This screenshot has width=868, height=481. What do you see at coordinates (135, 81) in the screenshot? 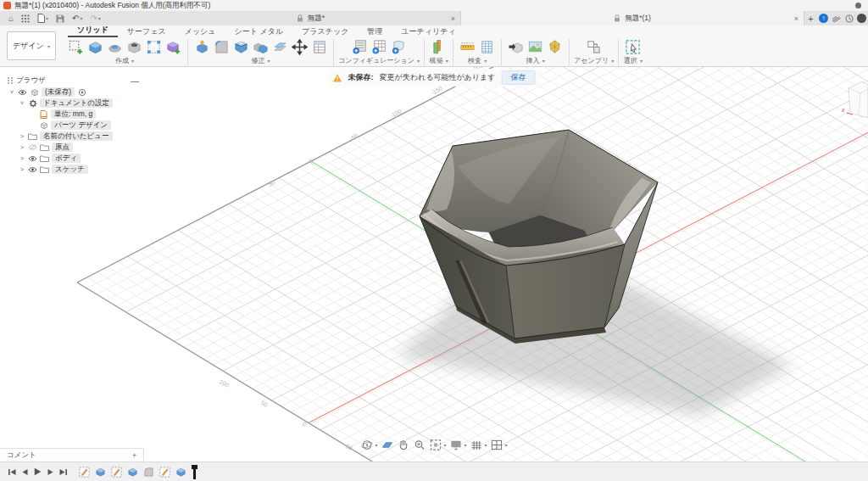
I see `browser-collapse-icon: —` at bounding box center [135, 81].